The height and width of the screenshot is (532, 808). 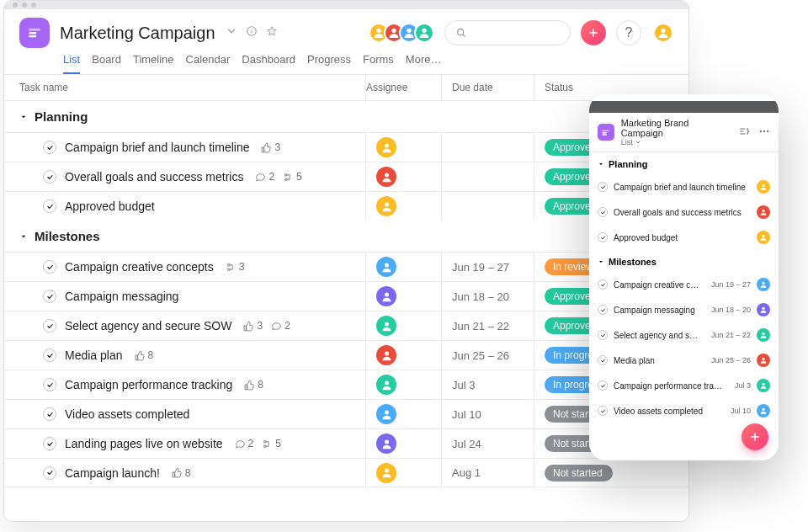 I want to click on section-header: Planning, so click(x=347, y=116).